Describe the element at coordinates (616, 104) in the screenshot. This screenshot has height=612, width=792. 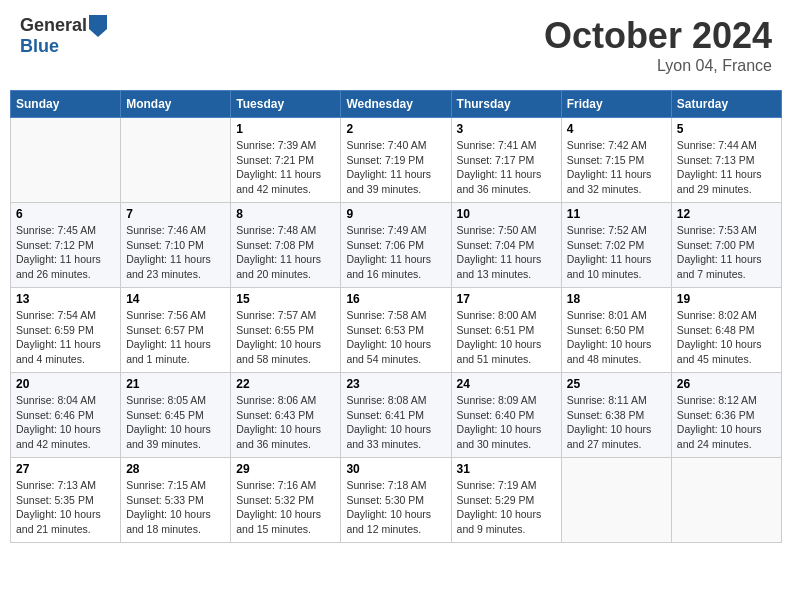
I see `weekday-header-friday: Friday` at that location.